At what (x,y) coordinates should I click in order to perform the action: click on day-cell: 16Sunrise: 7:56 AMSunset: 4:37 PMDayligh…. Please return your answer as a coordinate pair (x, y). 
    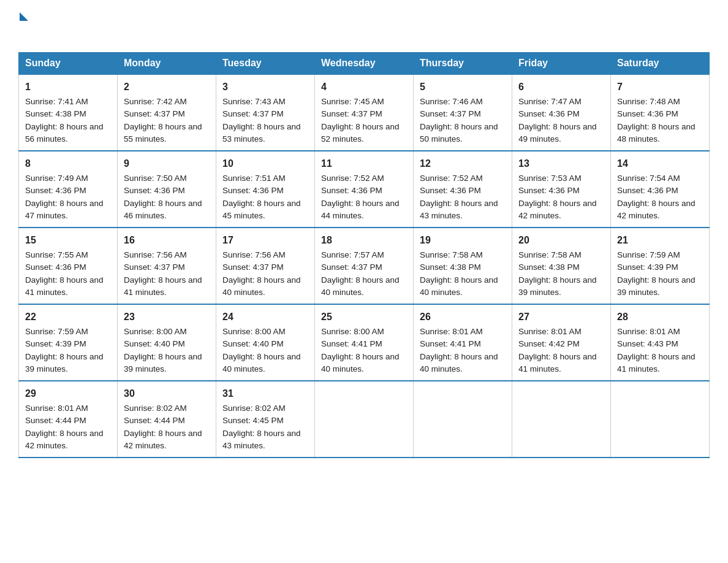
    Looking at the image, I should click on (167, 266).